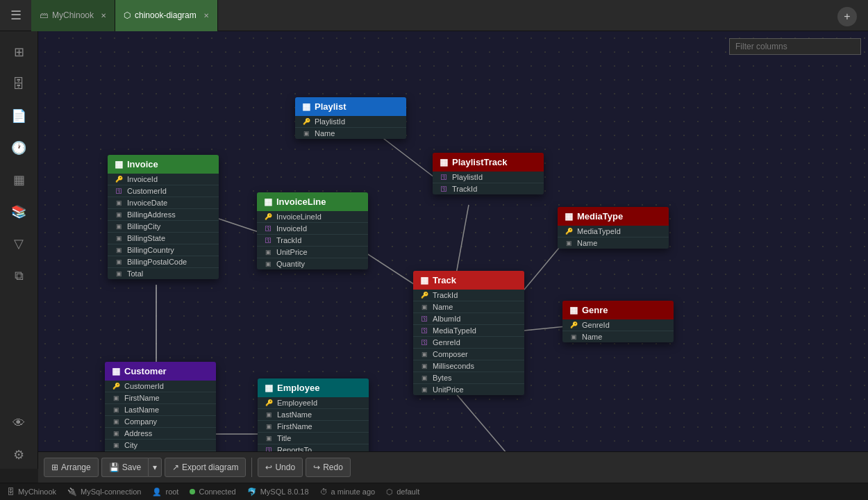 The width and height of the screenshot is (868, 500). Describe the element at coordinates (469, 367) in the screenshot. I see `table-row: ▣ Milliseconds` at that location.